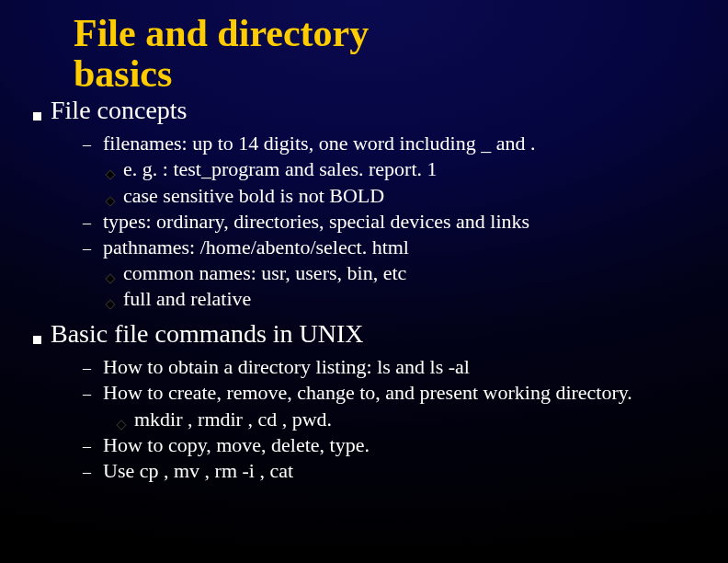  Describe the element at coordinates (404, 419) in the screenshot. I see `subsub-list: mkdir , rmdir , cd , pwd.` at that location.